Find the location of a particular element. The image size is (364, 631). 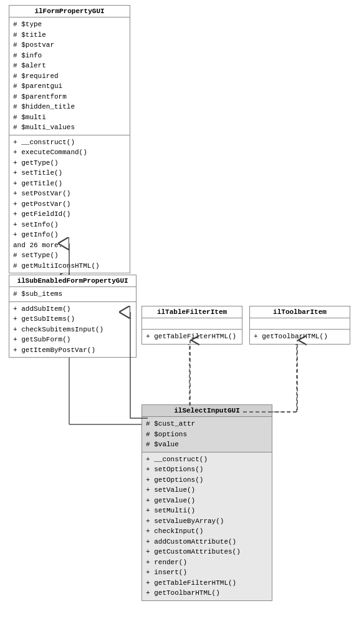

class-methods-ilTableFilterItem: + getTableFilterHTML() is located at coordinates (192, 337).